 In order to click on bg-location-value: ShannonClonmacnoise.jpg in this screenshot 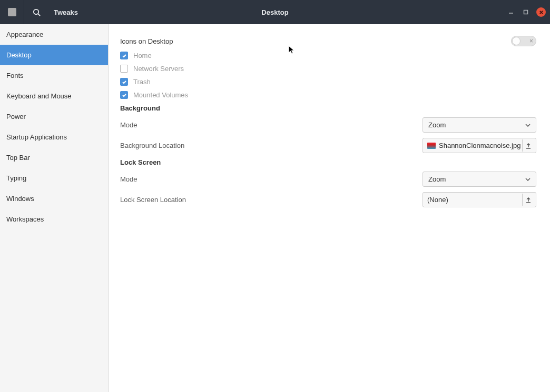, I will do `click(479, 145)`.